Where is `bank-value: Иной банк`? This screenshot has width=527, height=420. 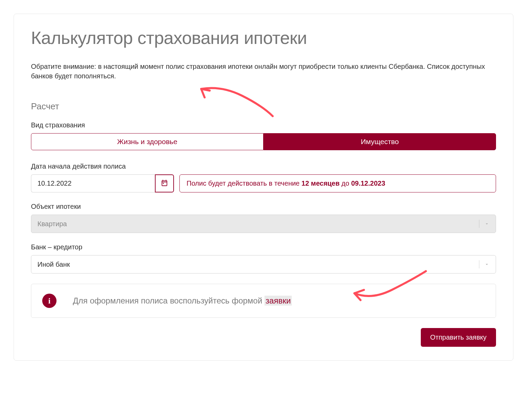 bank-value: Иной банк is located at coordinates (54, 264).